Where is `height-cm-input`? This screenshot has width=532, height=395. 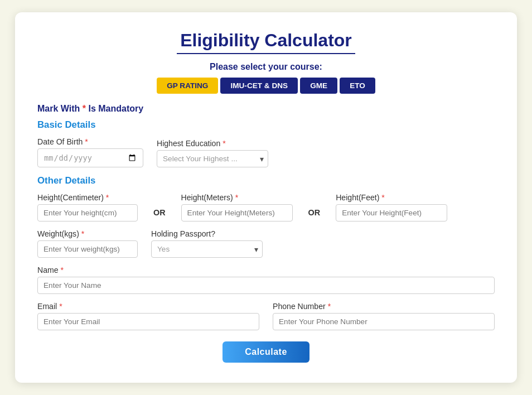 height-cm-input is located at coordinates (88, 213).